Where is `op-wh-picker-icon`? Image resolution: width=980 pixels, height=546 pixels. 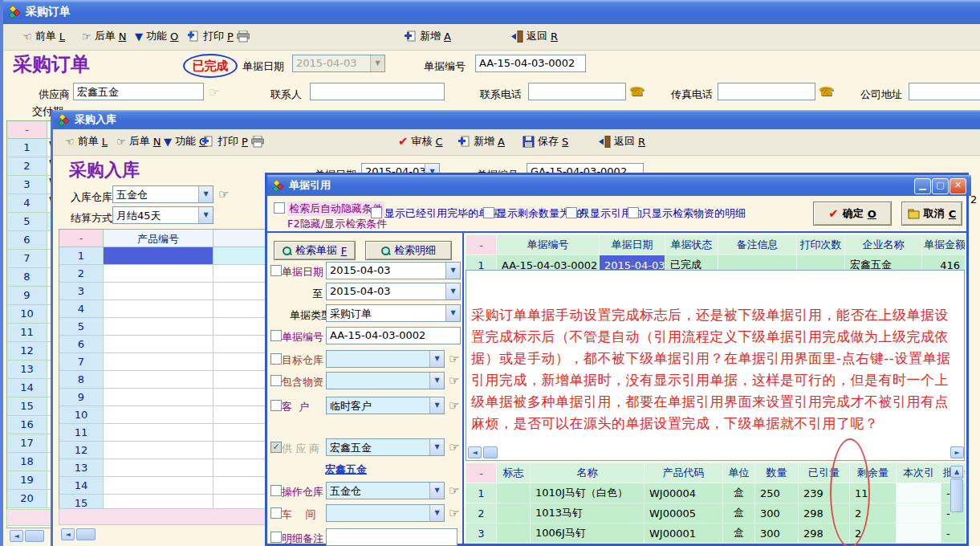
op-wh-picker-icon is located at coordinates (454, 491).